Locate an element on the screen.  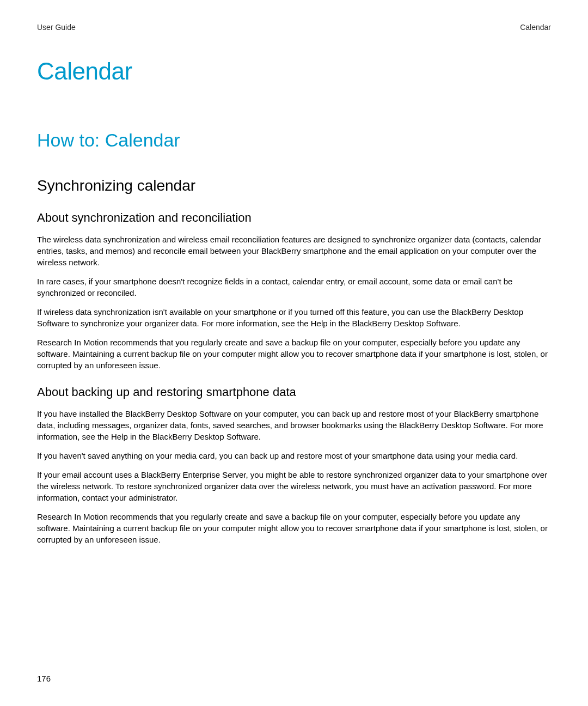
header-right: Calendar is located at coordinates (536, 27).